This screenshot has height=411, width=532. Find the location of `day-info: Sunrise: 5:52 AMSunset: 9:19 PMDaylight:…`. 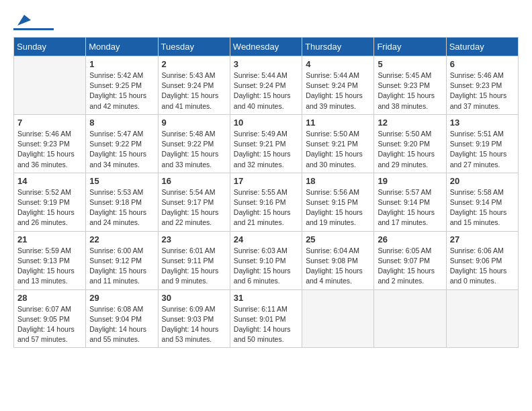

day-info: Sunrise: 5:52 AMSunset: 9:19 PMDaylight:… is located at coordinates (50, 208).